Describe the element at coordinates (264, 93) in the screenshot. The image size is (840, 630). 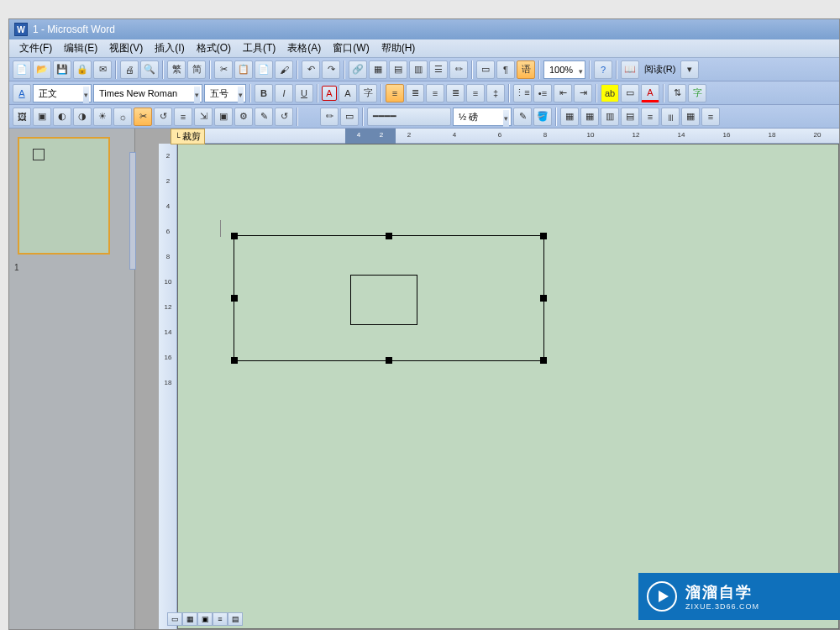
I see `bold-button: B` at that location.